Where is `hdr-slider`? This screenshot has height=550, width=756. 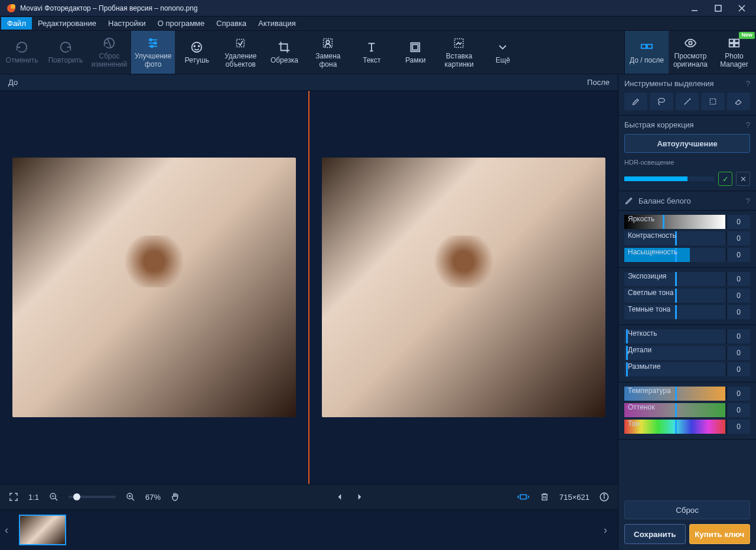
hdr-slider is located at coordinates (670, 179).